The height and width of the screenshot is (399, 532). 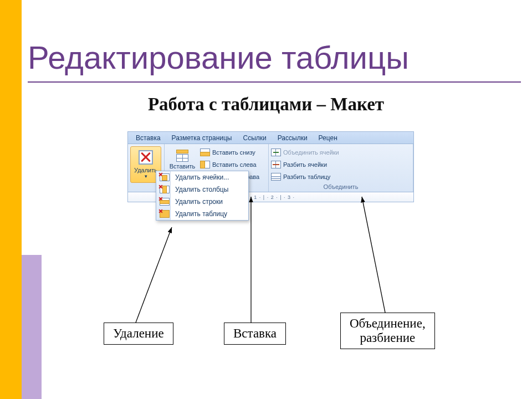 What do you see at coordinates (146, 170) in the screenshot?
I see `delete-button-label: Удалить` at bounding box center [146, 170].